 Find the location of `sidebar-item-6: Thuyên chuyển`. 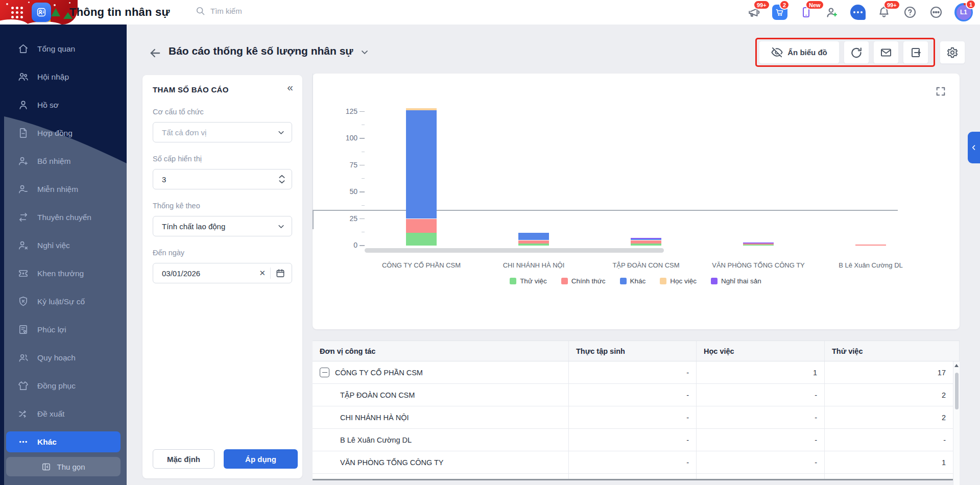

sidebar-item-6: Thuyên chuyển is located at coordinates (63, 217).